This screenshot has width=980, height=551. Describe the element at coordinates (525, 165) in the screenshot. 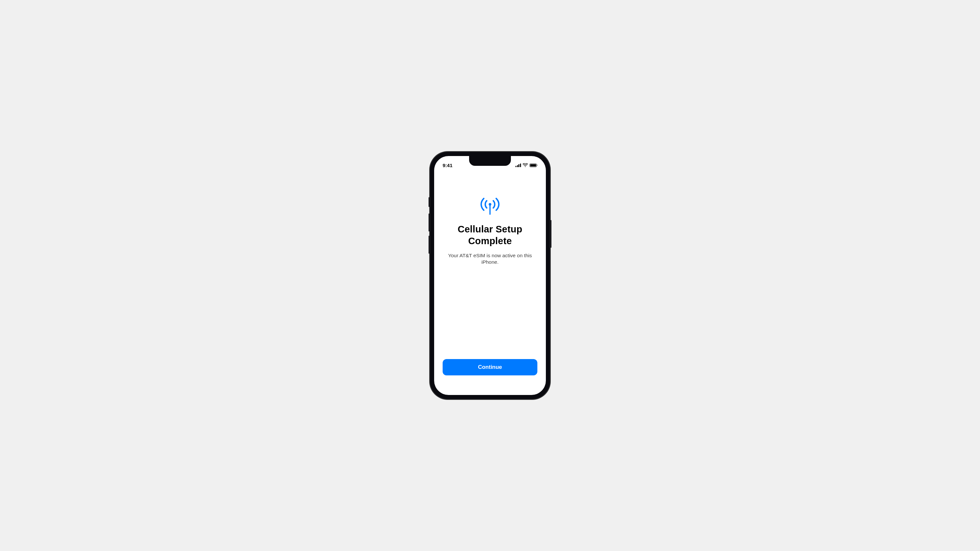

I see `wifi-icon` at that location.